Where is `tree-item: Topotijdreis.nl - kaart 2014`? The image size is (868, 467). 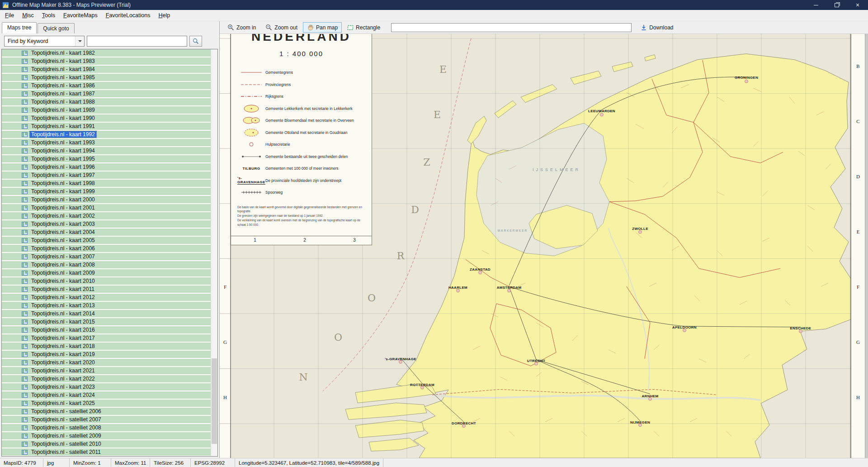 tree-item: Topotijdreis.nl - kaart 2014 is located at coordinates (109, 314).